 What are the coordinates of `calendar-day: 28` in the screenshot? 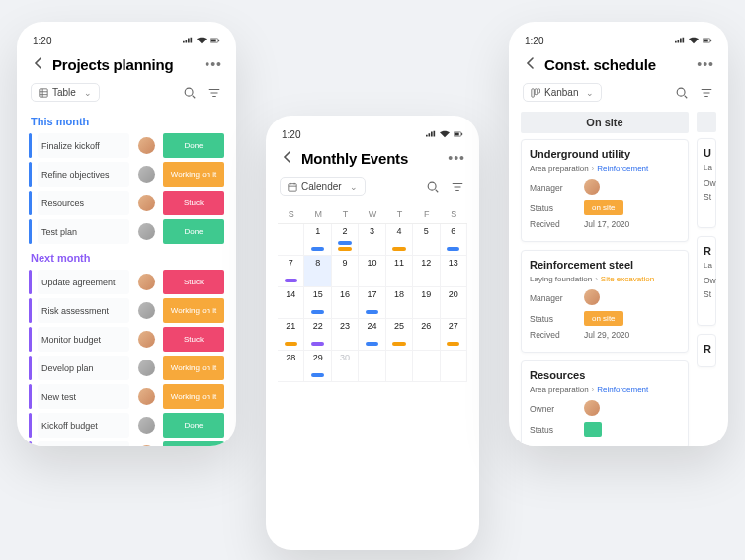 It's located at (290, 366).